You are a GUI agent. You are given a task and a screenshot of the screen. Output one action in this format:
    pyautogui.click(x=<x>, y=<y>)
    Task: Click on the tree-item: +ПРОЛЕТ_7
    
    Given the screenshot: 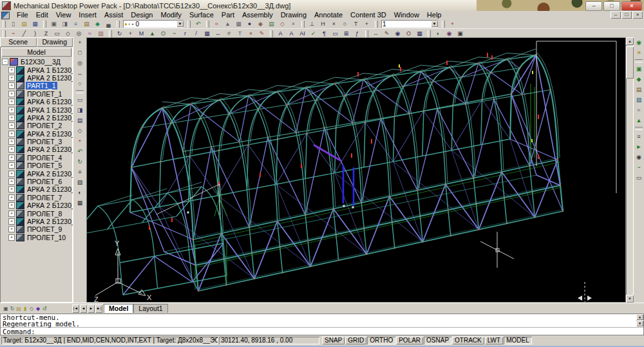 What is the action you would take?
    pyautogui.click(x=36, y=198)
    